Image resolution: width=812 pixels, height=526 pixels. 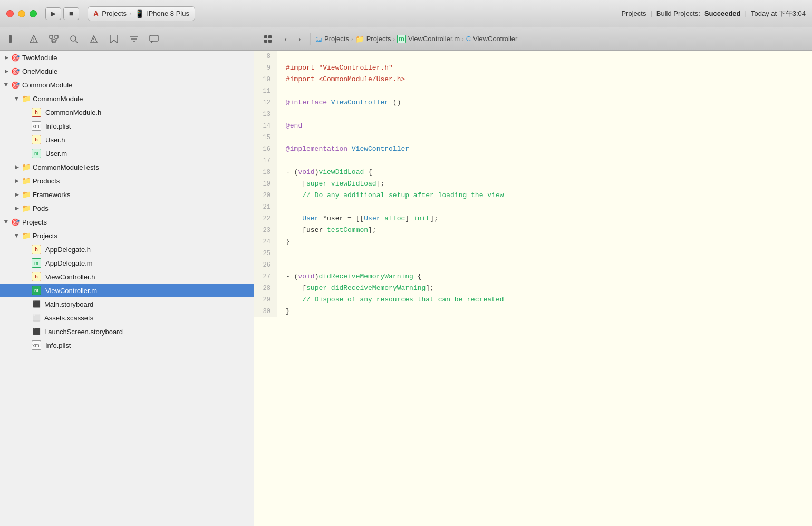 I want to click on breadcrumb-file: m ViewController.m, so click(x=428, y=39).